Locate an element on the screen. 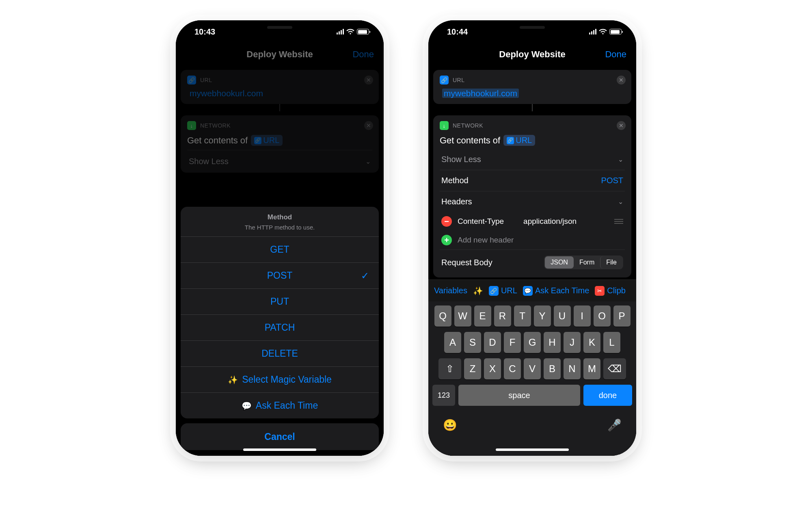 This screenshot has height=522, width=812. keyboard-row-4: 123 space done is located at coordinates (532, 395).